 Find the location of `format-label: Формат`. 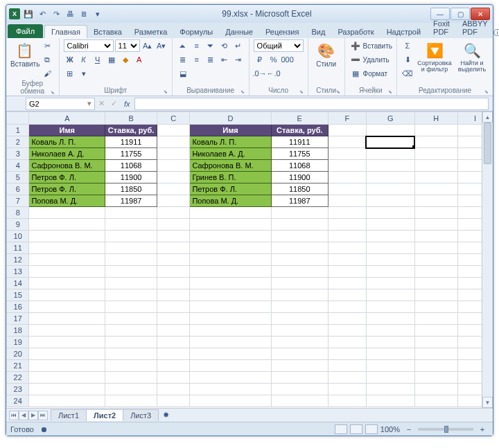

format-label: Формат is located at coordinates (376, 73).